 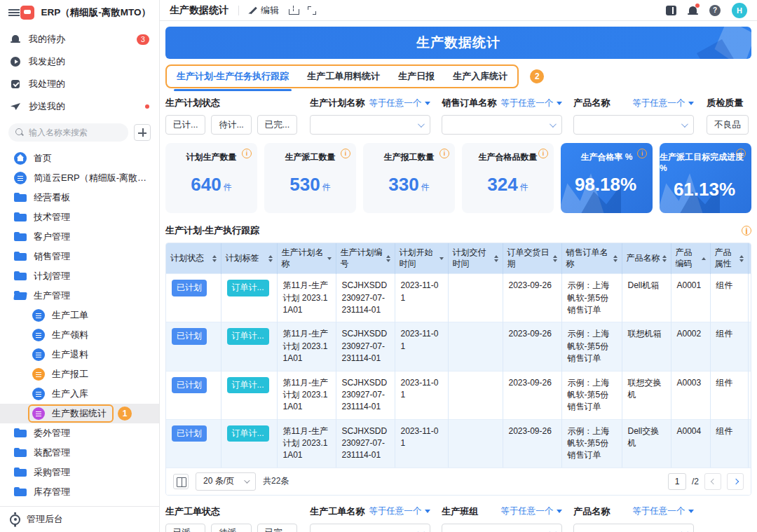 I want to click on column-header: 生产计划名称, so click(x=306, y=259).